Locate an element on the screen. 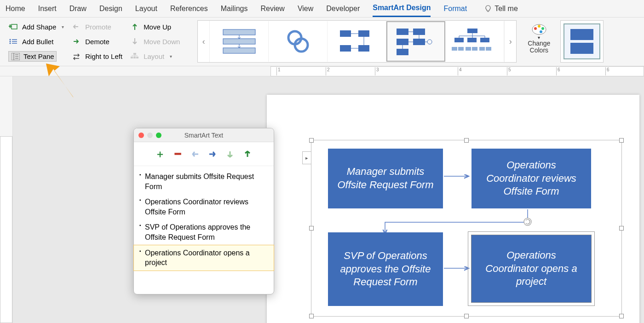 The width and height of the screenshot is (644, 323). ruler-mark: 4 is located at coordinates (460, 71).